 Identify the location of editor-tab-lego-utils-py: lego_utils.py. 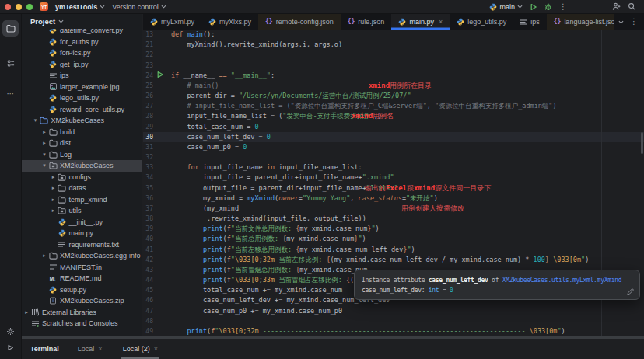
(481, 22).